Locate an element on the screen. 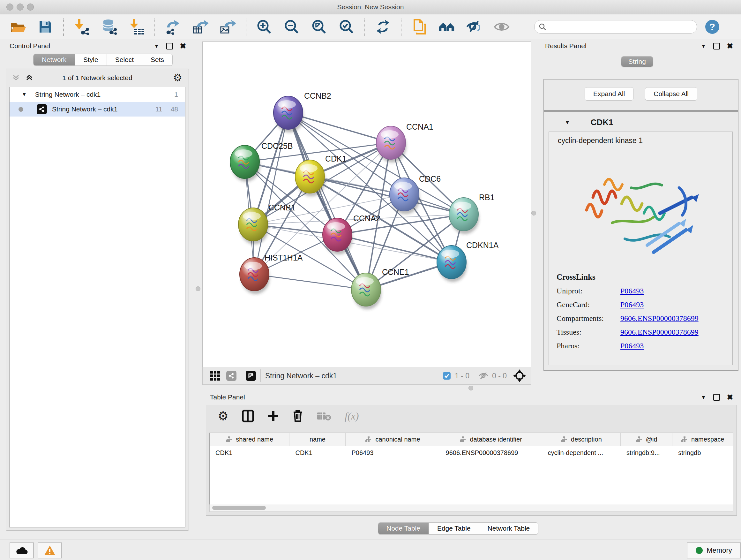 This screenshot has height=560, width=741. grid-view-icon is located at coordinates (215, 376).